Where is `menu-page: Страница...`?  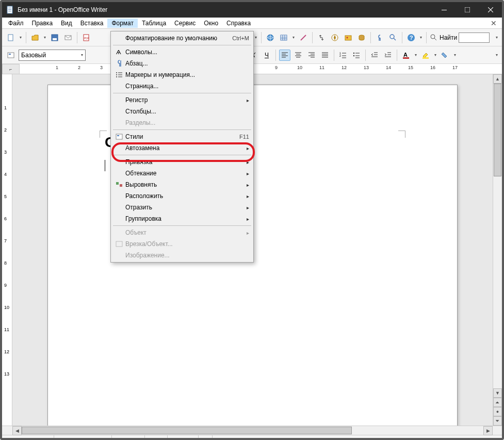
menu-page: Страница... is located at coordinates (182, 86).